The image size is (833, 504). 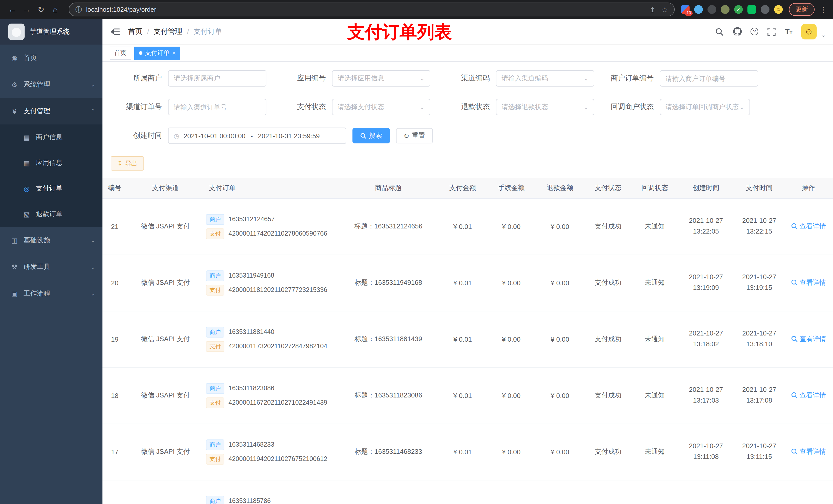 I want to click on search-button: 搜索, so click(x=371, y=136).